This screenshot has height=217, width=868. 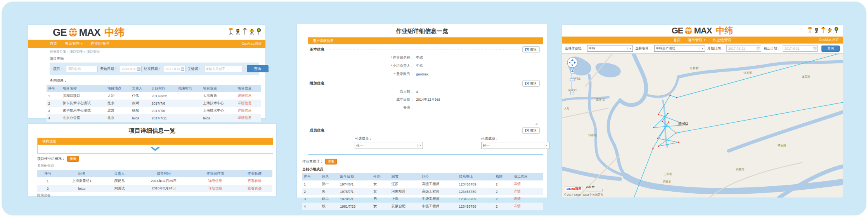 What do you see at coordinates (601, 100) in the screenshot?
I see `place-label: 夏家宅` at bounding box center [601, 100].